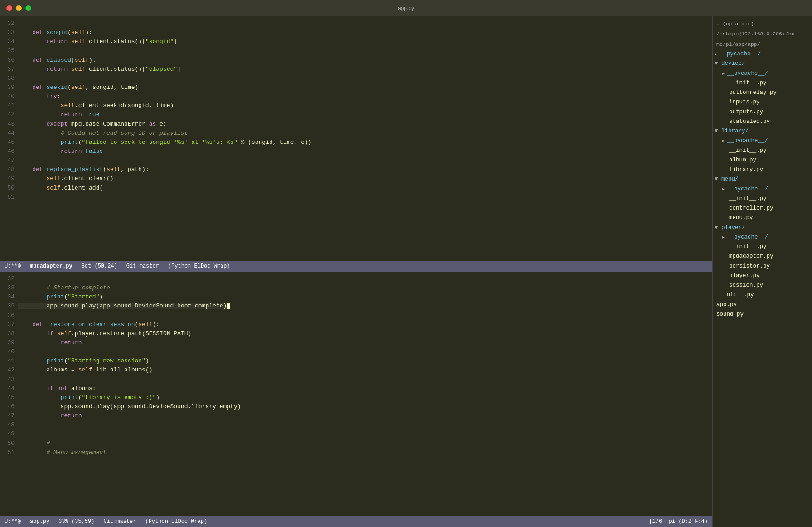  Describe the element at coordinates (762, 34) in the screenshot. I see `sidebar-path-2: /ssh:pi@192.168.0.206:/ho` at that location.